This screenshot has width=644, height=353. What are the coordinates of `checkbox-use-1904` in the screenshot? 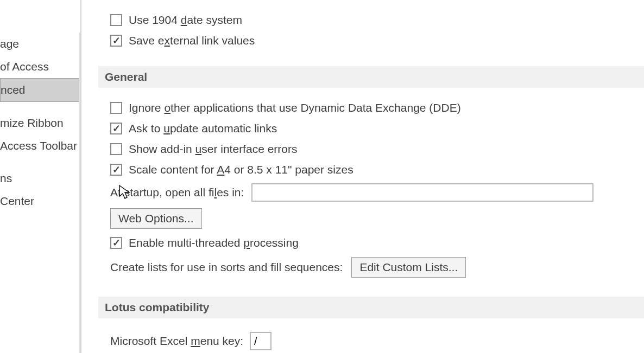 It's located at (116, 20).